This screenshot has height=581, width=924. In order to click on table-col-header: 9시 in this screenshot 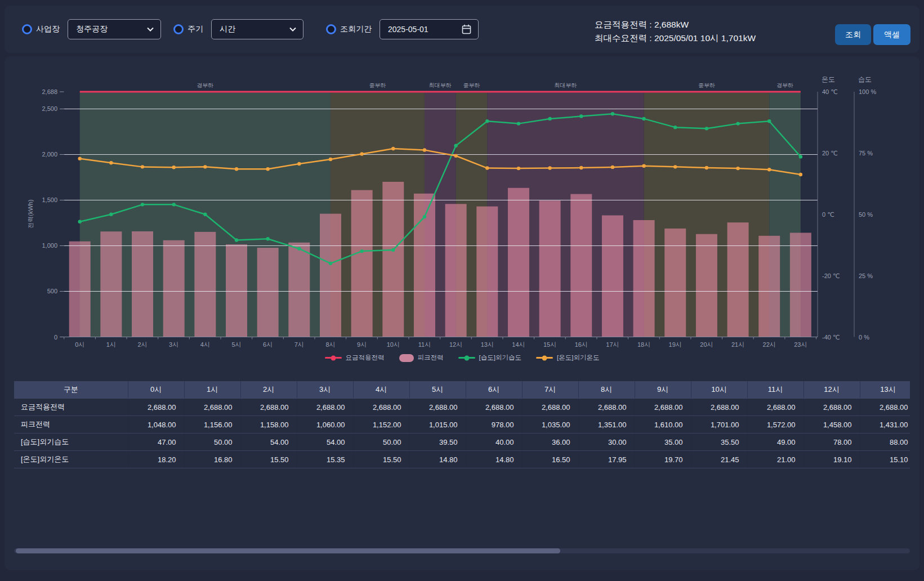, I will do `click(663, 390)`.